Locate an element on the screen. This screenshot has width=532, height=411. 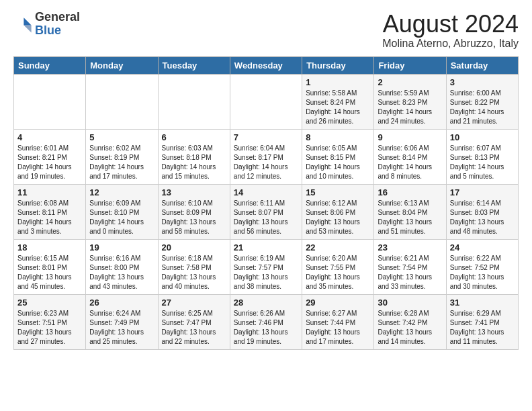
week-row-1: 4Sunrise: 6:01 AM Sunset: 8:21 PM Daylig… is located at coordinates (266, 156).